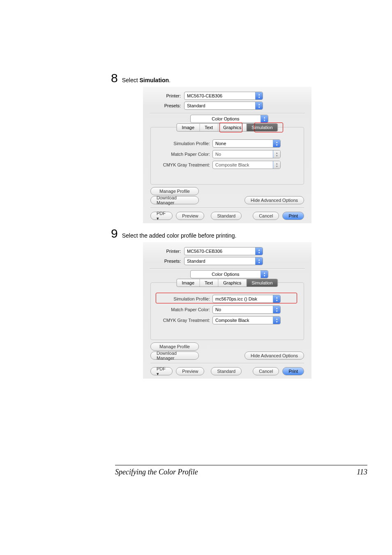 Image resolution: width=392 pixels, height=555 pixels. I want to click on step-text-pre: Select, so click(131, 80).